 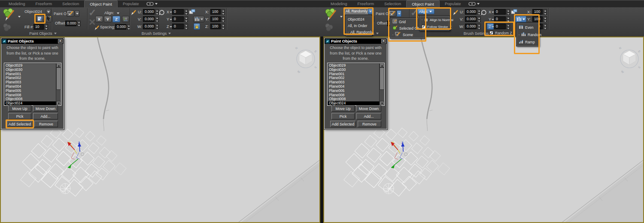 I want to click on distribution-option-even: Even, so click(x=528, y=27).